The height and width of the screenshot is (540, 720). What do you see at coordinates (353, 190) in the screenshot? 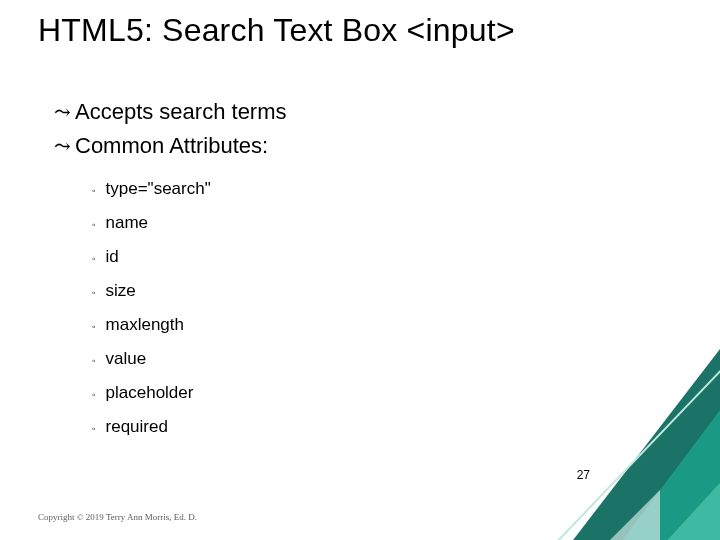
I see `list-item: ◦ type="search"` at bounding box center [353, 190].